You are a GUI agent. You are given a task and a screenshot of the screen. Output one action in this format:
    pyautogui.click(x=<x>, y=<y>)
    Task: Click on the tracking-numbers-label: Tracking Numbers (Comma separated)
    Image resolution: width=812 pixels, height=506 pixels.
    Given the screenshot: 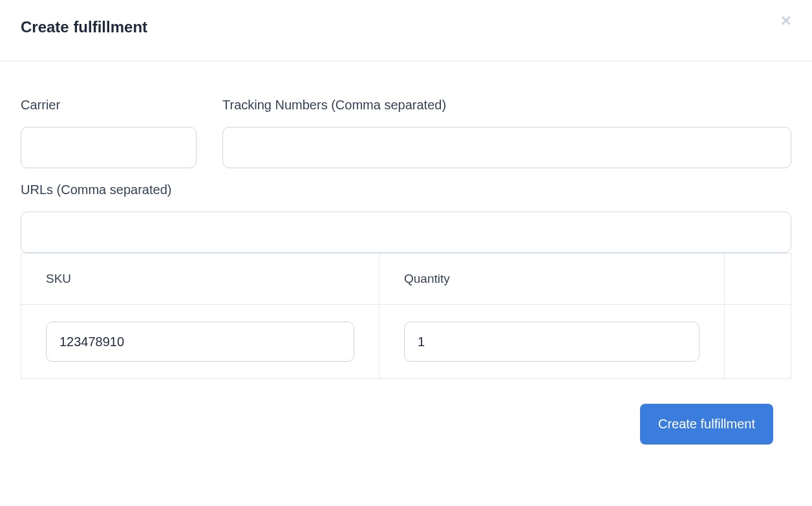 What is the action you would take?
    pyautogui.click(x=507, y=105)
    